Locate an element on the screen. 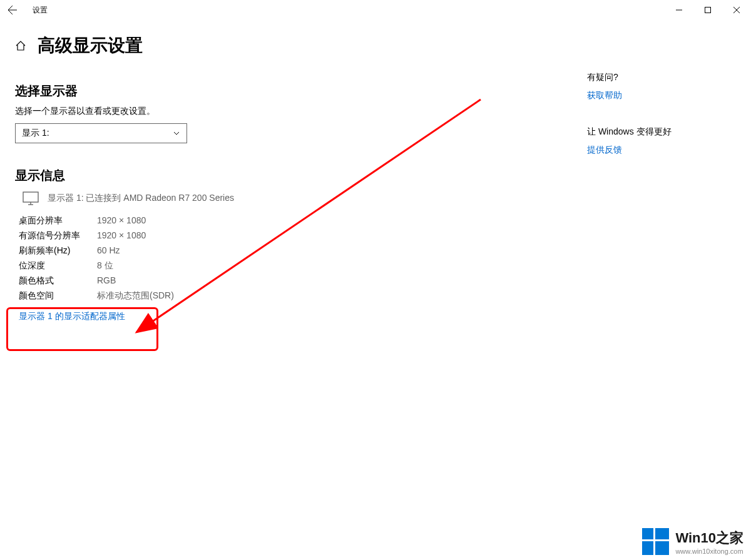 The image size is (751, 560). info-label: 刷新频率(Hz) is located at coordinates (58, 251).